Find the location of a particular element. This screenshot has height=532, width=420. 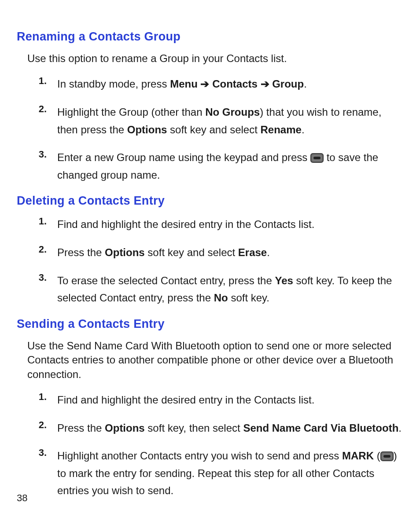

step-body: Highlight the Group (other than No Group… is located at coordinates (230, 121).